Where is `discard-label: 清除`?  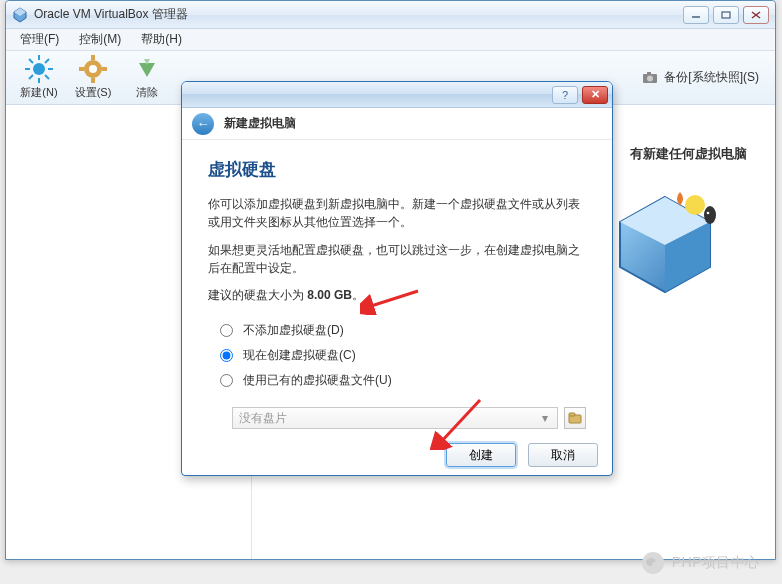
discard-label: 清除 is located at coordinates (147, 92).